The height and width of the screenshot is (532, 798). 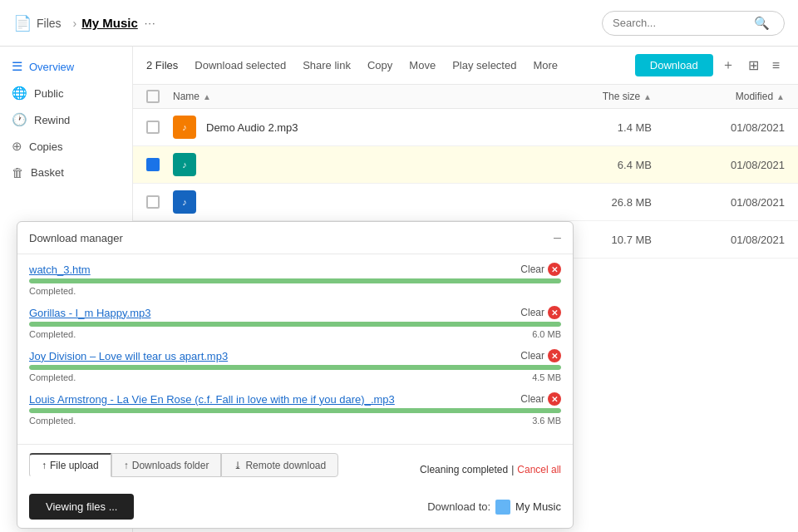 What do you see at coordinates (379, 128) in the screenshot?
I see `file-name-0: Demo Audio 2.mp3` at bounding box center [379, 128].